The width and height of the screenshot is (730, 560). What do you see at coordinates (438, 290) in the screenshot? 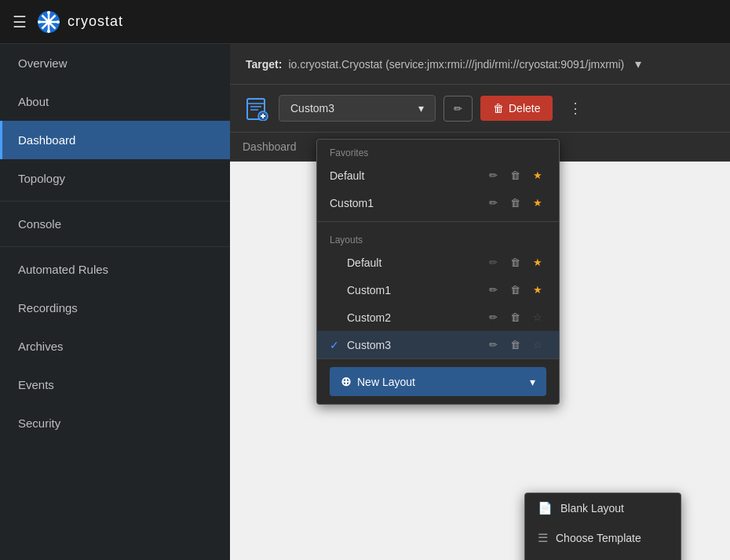
I see `dropdown-layout-custom1: Custom1 ✏ 🗑 ★` at bounding box center [438, 290].